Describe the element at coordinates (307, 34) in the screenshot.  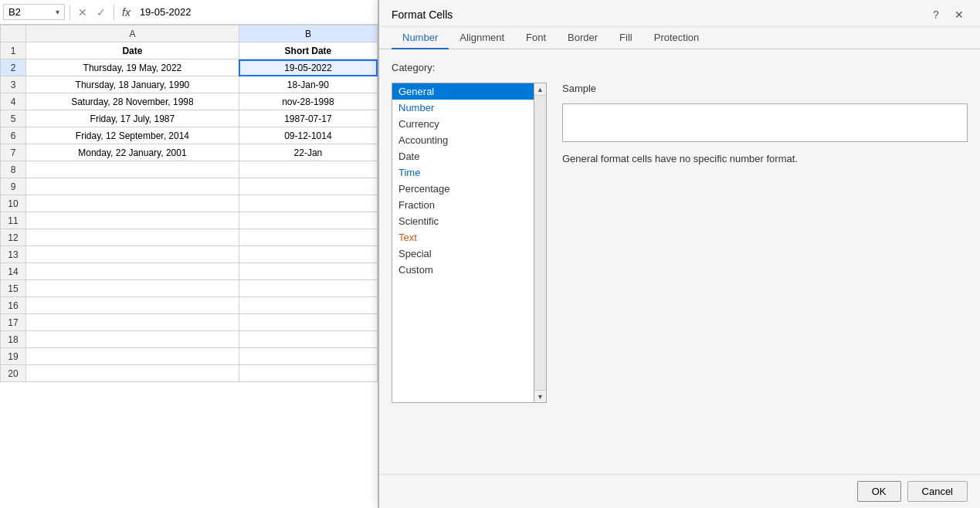
I see `col-header-b: B` at that location.